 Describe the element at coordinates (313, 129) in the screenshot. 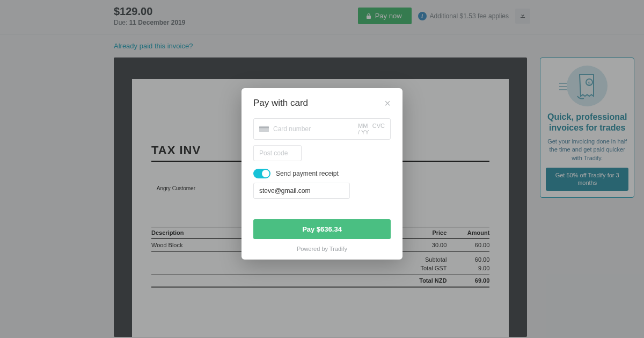

I see `card-number-input` at that location.